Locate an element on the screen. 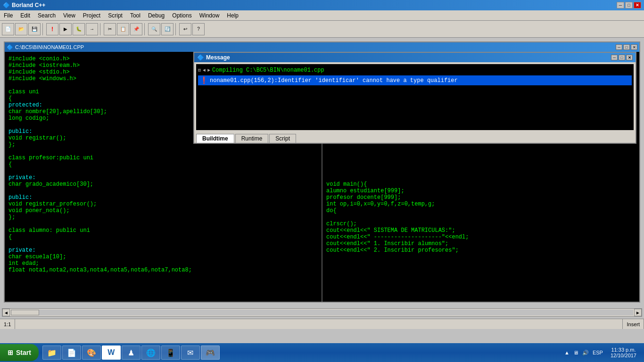 The image size is (644, 362). menu-file: File is located at coordinates (8, 15).